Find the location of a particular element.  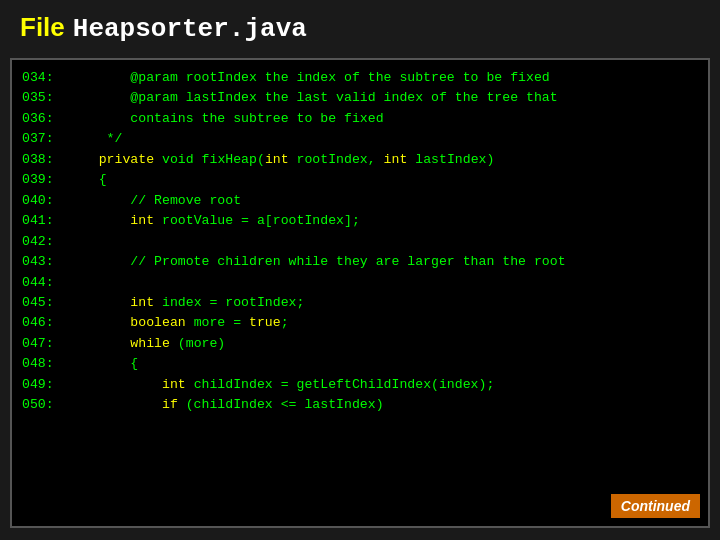

line-num-034: 034: is located at coordinates (44, 78).